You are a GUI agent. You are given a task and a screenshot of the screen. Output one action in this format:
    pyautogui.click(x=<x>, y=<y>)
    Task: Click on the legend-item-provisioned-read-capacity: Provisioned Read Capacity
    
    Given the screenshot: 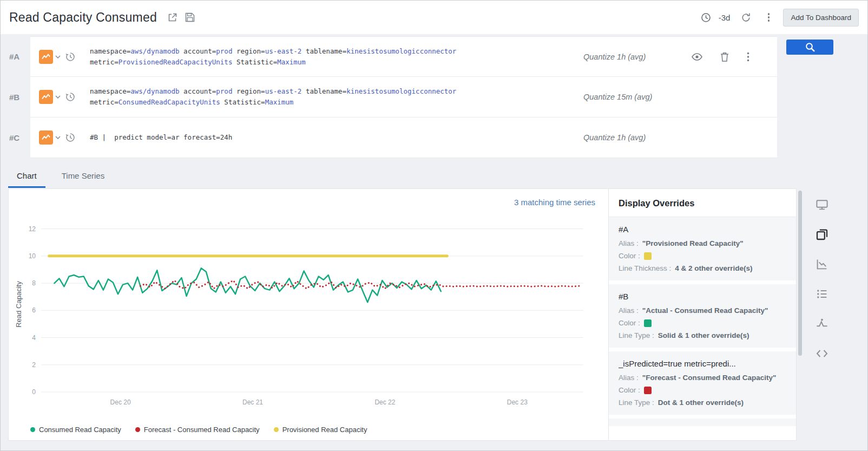 What is the action you would take?
    pyautogui.click(x=320, y=430)
    